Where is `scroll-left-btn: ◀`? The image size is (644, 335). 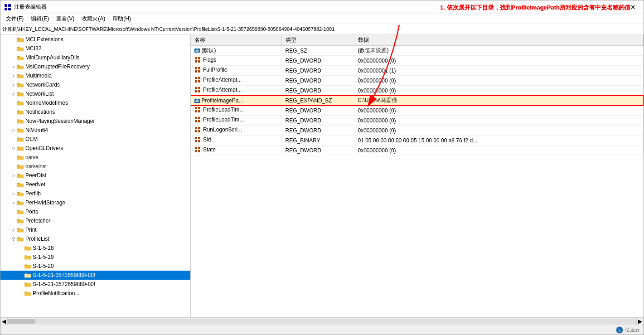 scroll-left-btn: ◀ is located at coordinates (4, 321).